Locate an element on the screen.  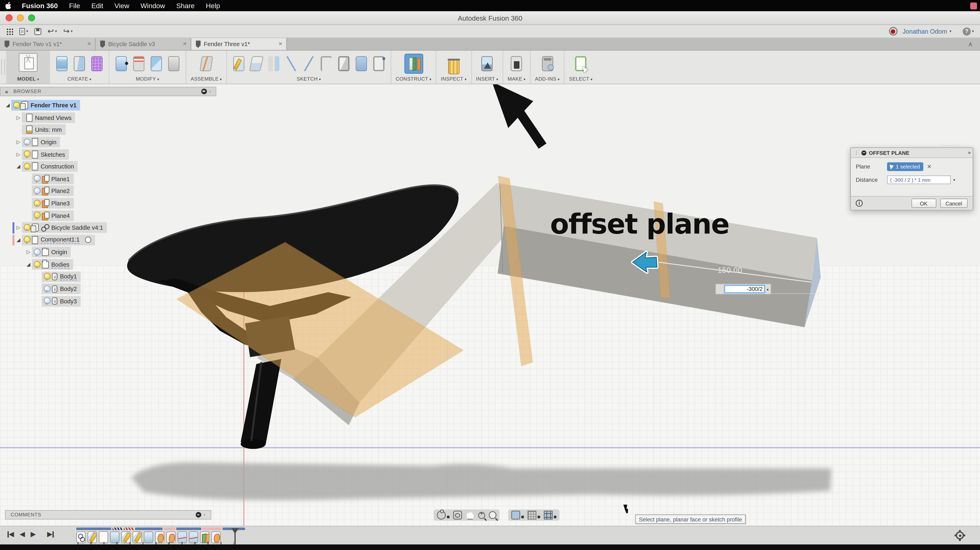
tree-expander-icon: ▷ is located at coordinates (18, 227).